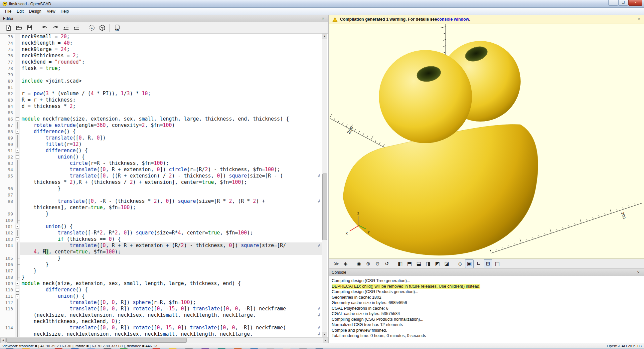 The height and width of the screenshot is (349, 644). I want to click on menu-design: Design, so click(35, 11).